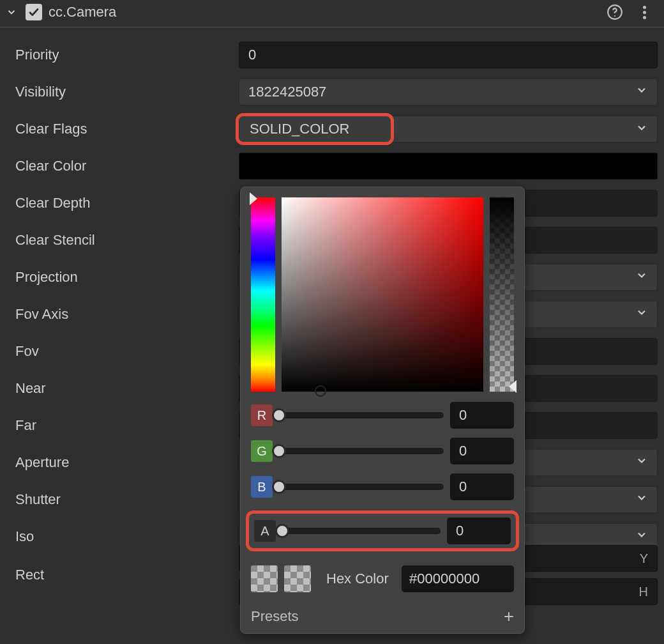 The image size is (664, 644). I want to click on help-icon, so click(615, 12).